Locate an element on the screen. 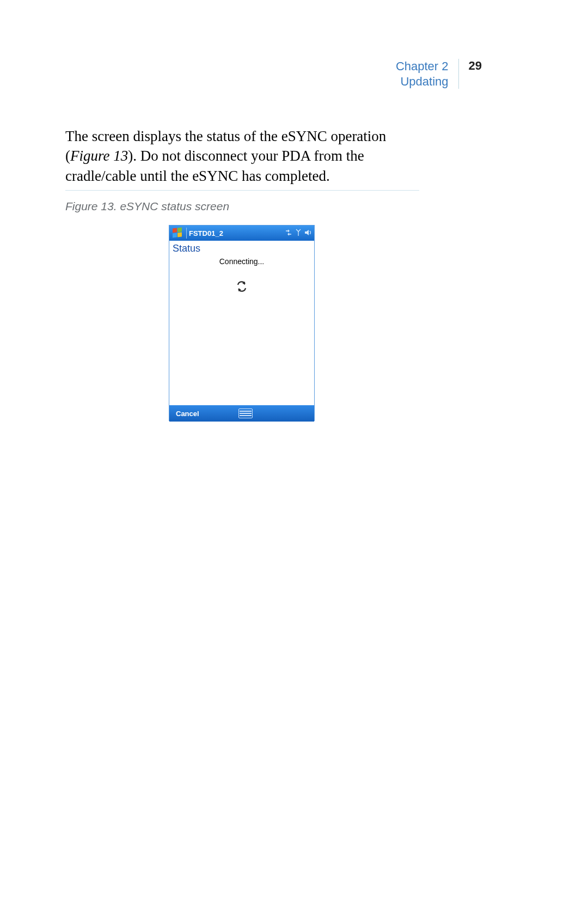 The image size is (588, 909). status-heading: Status is located at coordinates (186, 248).